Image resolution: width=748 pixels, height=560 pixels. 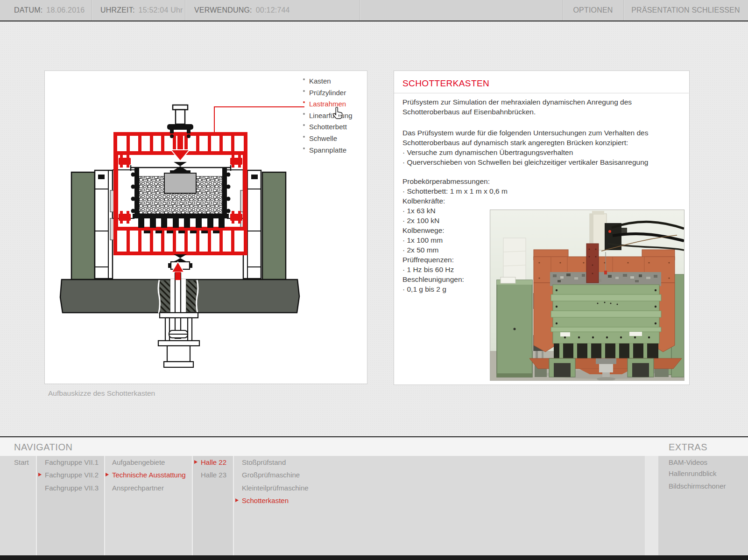 I want to click on navigation-heading: NAVIGATION, so click(x=43, y=447).